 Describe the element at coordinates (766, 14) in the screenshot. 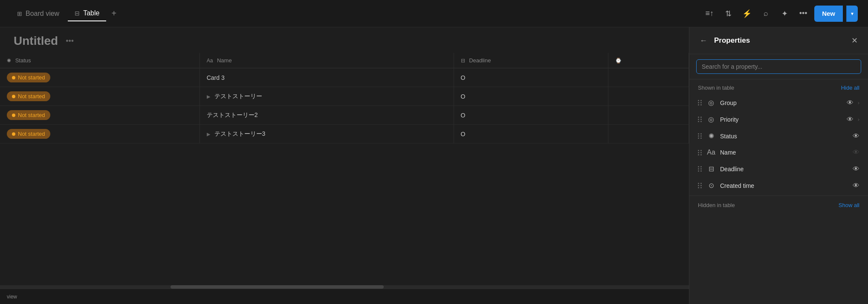

I see `search-icon: ⌕` at that location.